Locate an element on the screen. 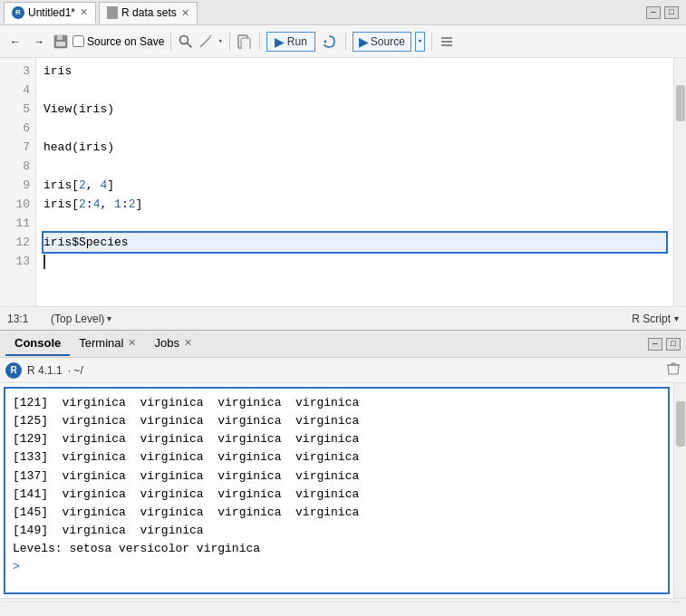 Image resolution: width=686 pixels, height=616 pixels. source-label: Source is located at coordinates (388, 42).